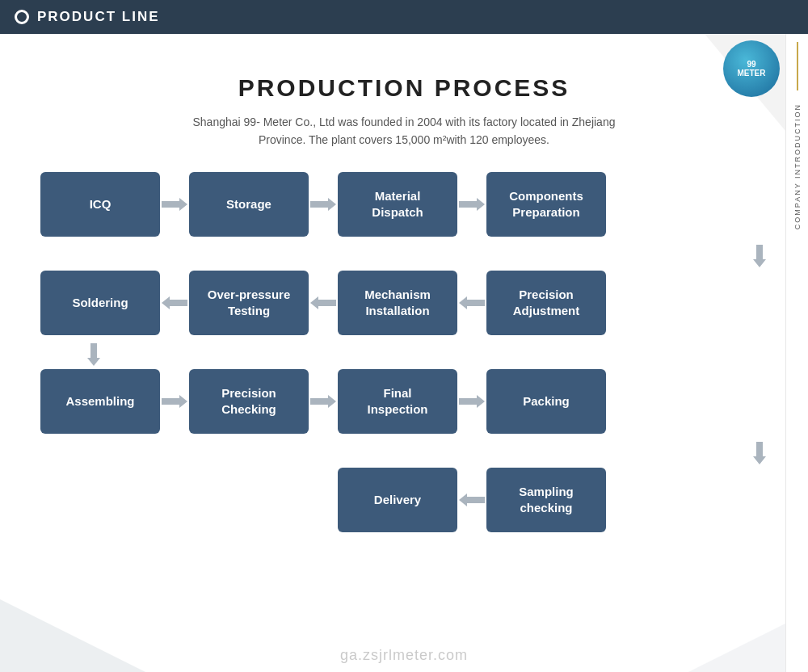  Describe the element at coordinates (404, 453) in the screenshot. I see `arrow-down-r2` at that location.